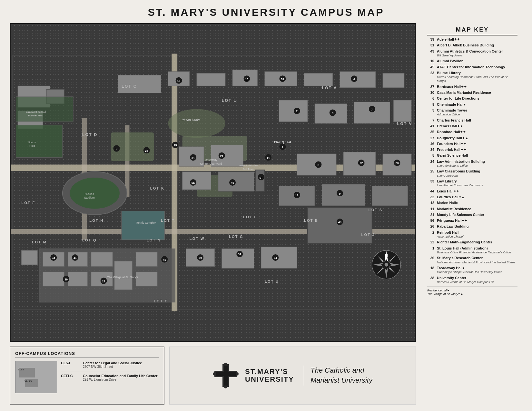 This screenshot has height=411, width=532. Describe the element at coordinates (272, 281) in the screenshot. I see `svg-text: LOT U` at that location.